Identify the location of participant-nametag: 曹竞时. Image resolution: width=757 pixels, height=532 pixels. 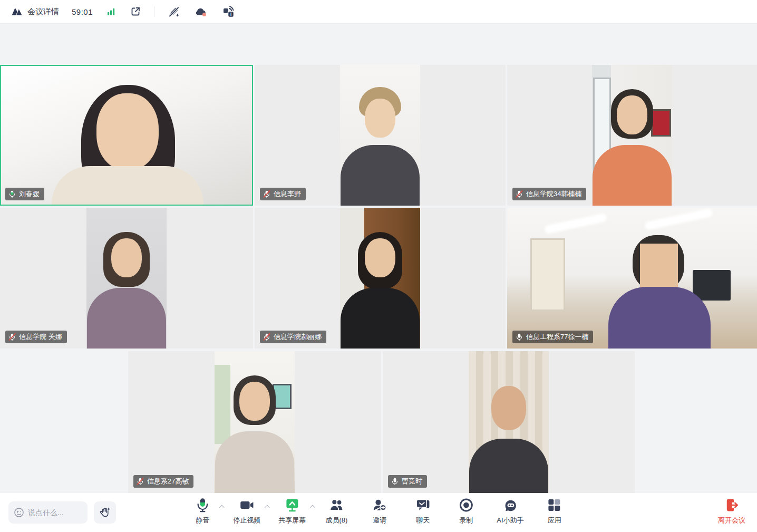
(407, 481).